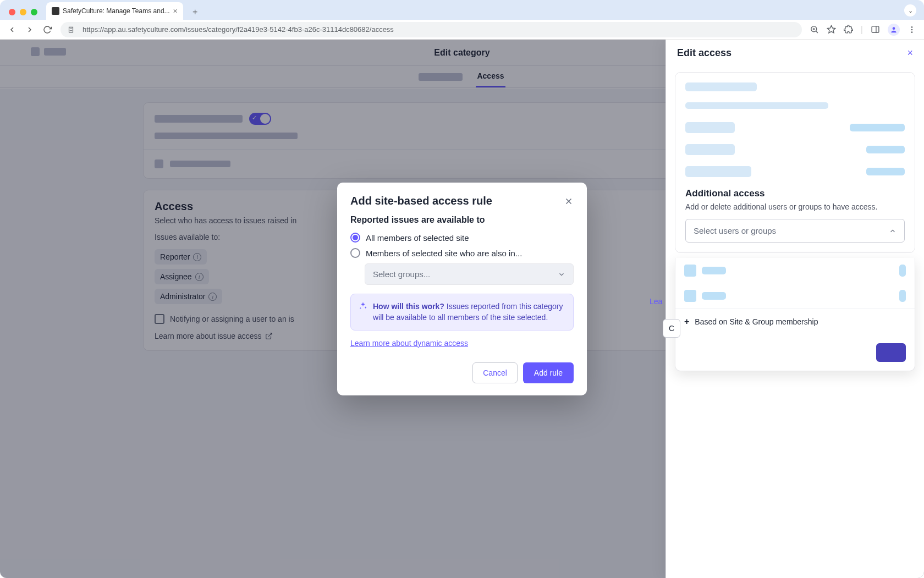 The width and height of the screenshot is (924, 578). Describe the element at coordinates (876, 30) in the screenshot. I see `side-panel-icon` at that location.